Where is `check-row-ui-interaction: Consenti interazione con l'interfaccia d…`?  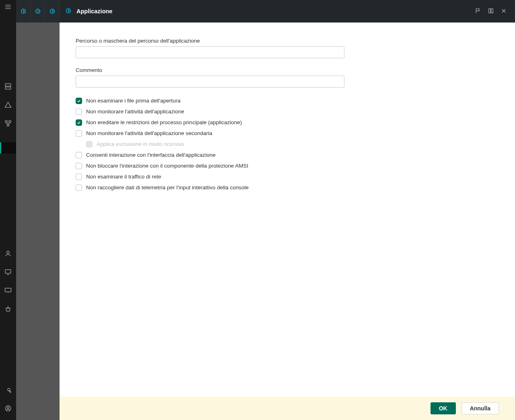
check-row-ui-interaction: Consenti interazione con l'interfaccia d… is located at coordinates (287, 155).